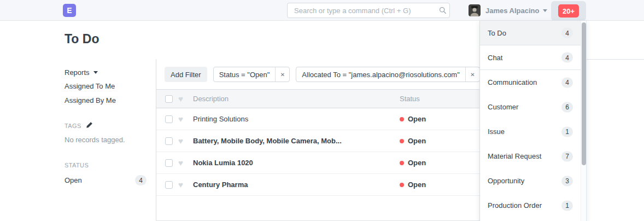  What do you see at coordinates (515, 206) in the screenshot?
I see `notification-item-label: Production Order` at bounding box center [515, 206].